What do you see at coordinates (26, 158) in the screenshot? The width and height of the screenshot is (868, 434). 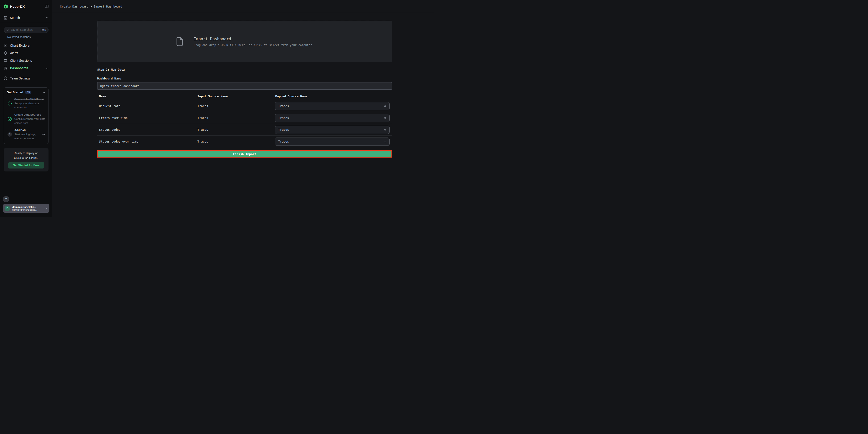 I see `deploy-text-line2: ClickHouse Cloud?` at bounding box center [26, 158].